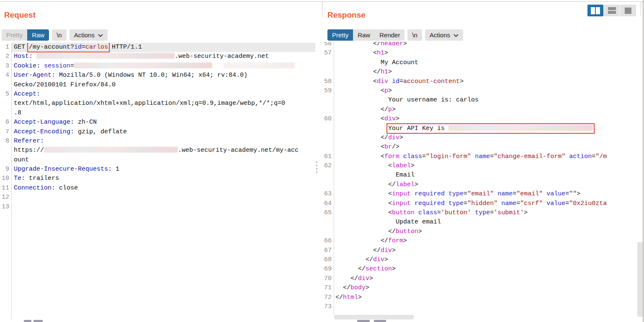  I want to click on line-number: 73, so click(327, 307).